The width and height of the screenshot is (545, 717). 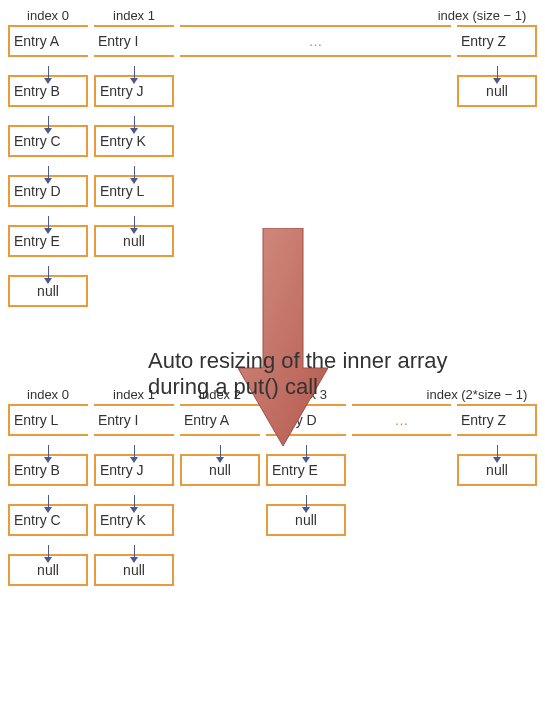 What do you see at coordinates (134, 16) in the screenshot?
I see `index-label-1: index 1` at bounding box center [134, 16].